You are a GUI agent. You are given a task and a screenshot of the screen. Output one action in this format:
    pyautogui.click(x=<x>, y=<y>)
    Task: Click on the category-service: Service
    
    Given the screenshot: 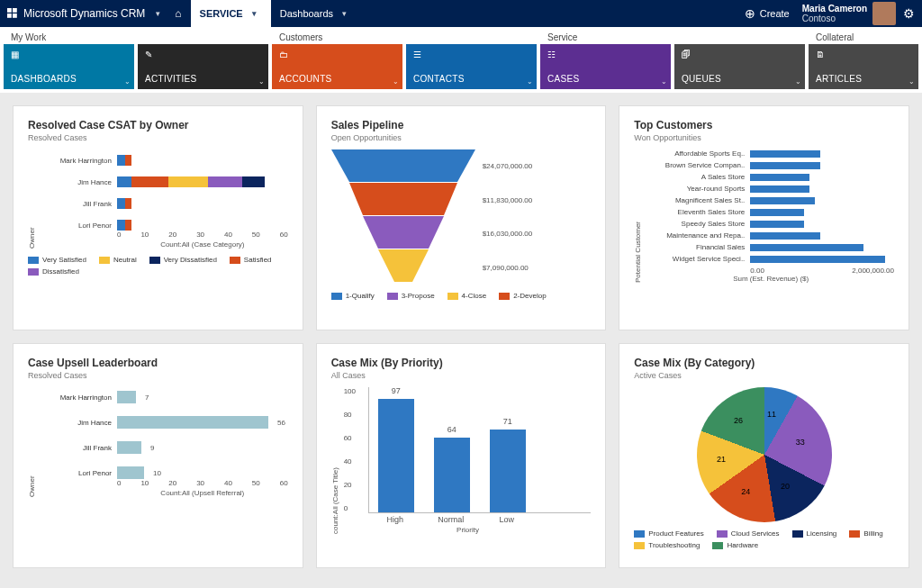 What is the action you would take?
    pyautogui.click(x=671, y=38)
    